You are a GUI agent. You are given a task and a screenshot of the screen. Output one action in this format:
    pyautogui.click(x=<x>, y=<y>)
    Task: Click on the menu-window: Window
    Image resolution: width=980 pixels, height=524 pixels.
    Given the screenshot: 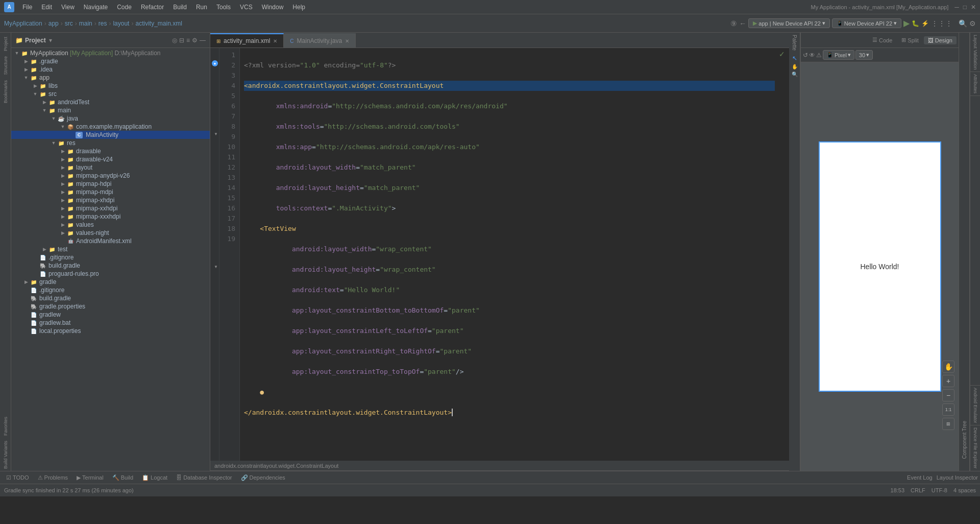 What is the action you would take?
    pyautogui.click(x=273, y=7)
    